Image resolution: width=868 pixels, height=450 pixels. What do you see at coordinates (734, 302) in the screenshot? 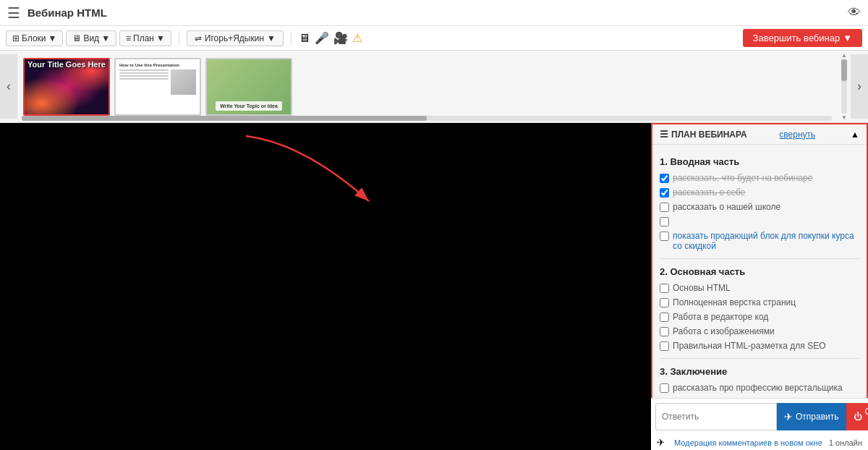
I see `plan-item-label-i7: Полноценная верстка страниц` at bounding box center [734, 302].